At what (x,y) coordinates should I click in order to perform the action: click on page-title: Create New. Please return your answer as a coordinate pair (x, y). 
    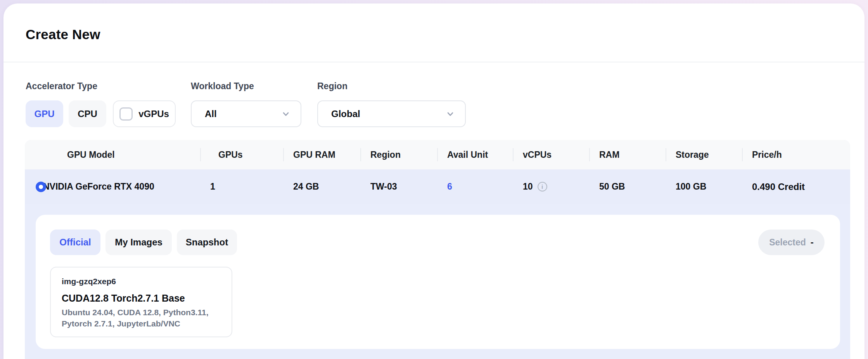
    Looking at the image, I should click on (63, 35).